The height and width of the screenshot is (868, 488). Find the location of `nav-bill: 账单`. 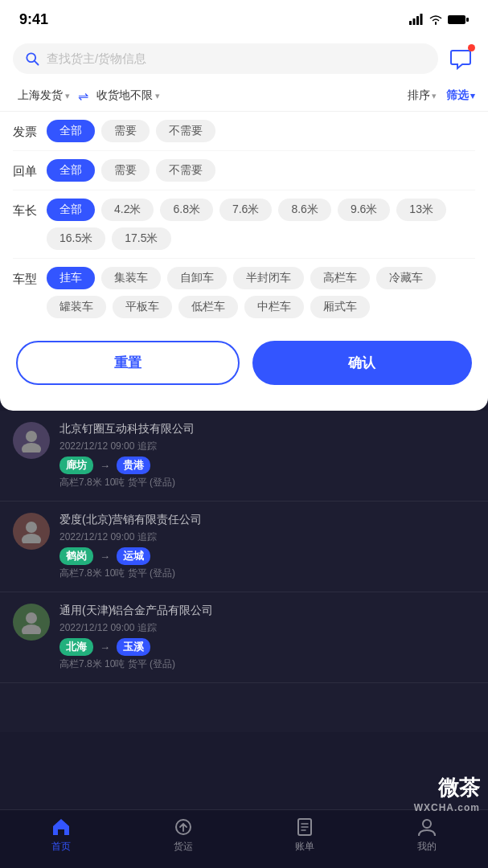

nav-bill: 账单 is located at coordinates (305, 835).